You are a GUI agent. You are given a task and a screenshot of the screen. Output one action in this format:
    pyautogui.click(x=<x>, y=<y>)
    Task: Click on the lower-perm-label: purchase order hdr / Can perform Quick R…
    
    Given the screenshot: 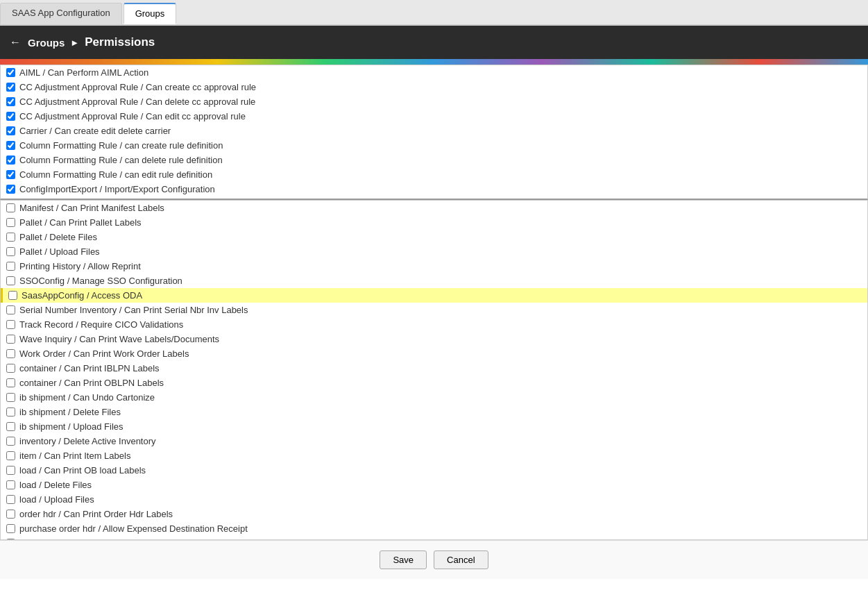 What is the action you would take?
    pyautogui.click(x=115, y=539)
    